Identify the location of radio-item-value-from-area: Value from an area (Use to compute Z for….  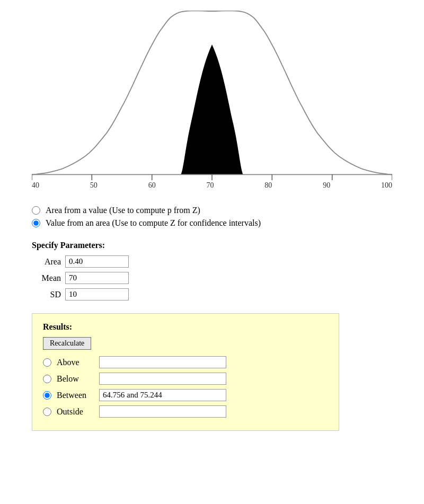
(212, 223).